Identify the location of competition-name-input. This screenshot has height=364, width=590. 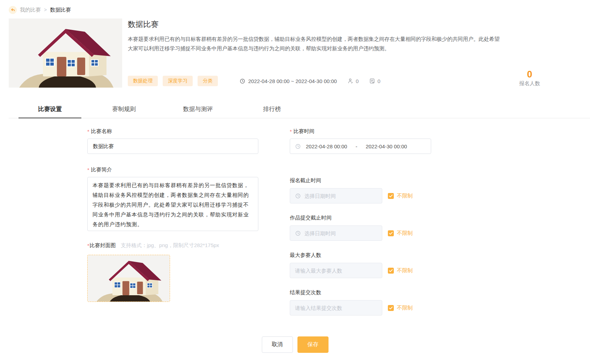
(173, 146).